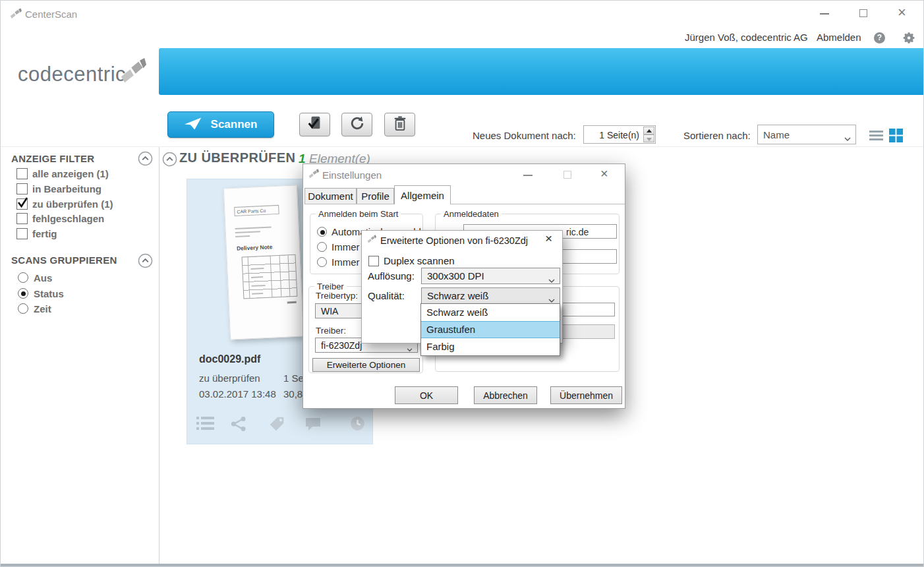 Image resolution: width=924 pixels, height=567 pixels. Describe the element at coordinates (649, 131) in the screenshot. I see `up-arrow-icon` at that location.